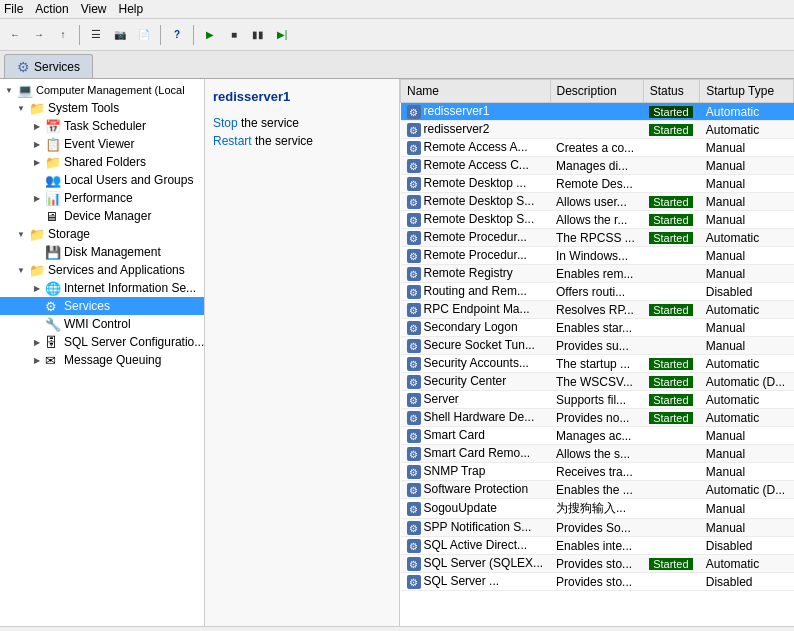  I want to click on tree-item-shared-folders: ▶ 📁 Shared Folders, so click(102, 162).